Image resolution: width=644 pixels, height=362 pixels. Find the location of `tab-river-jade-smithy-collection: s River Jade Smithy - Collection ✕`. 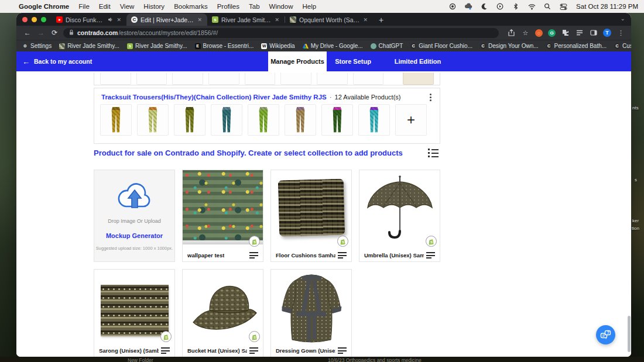

tab-river-jade-smithy-collection: s River Jade Smithy - Collection ✕ is located at coordinates (246, 20).